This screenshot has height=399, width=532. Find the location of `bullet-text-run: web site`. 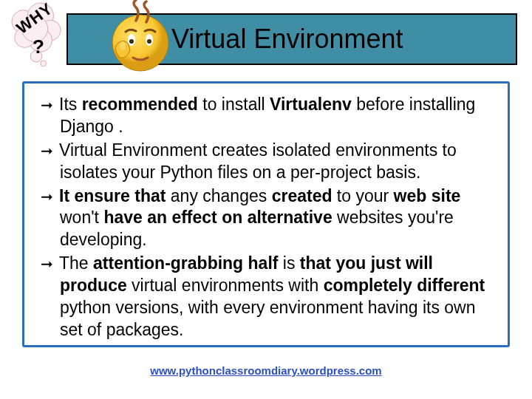

bullet-text-run: web site is located at coordinates (427, 196).